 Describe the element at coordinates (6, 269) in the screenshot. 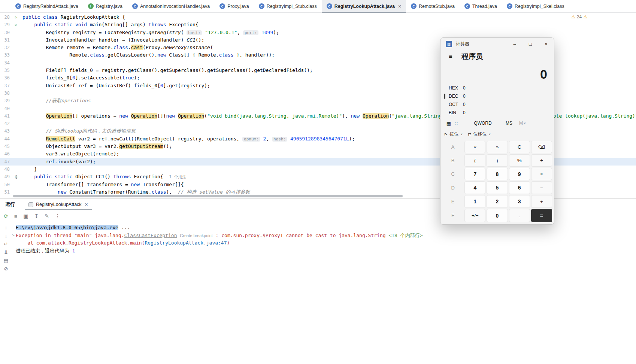

I see `clear-all-icon: ⊘` at that location.